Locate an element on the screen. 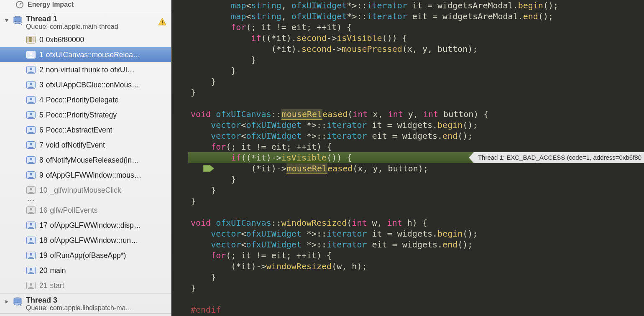 This screenshot has width=644, height=316. thread-queue: Queue: com.apple.libdispatch-ma… is located at coordinates (79, 308).